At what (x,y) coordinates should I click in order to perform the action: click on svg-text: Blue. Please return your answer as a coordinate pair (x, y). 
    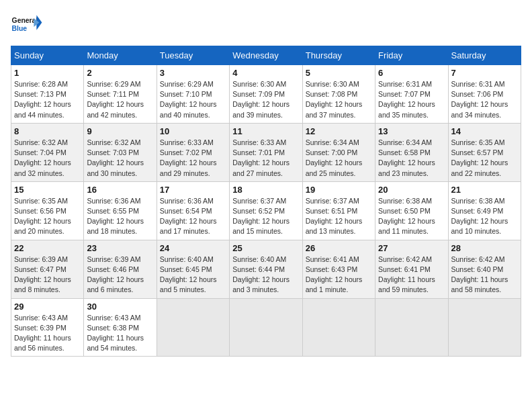
    Looking at the image, I should click on (20, 28).